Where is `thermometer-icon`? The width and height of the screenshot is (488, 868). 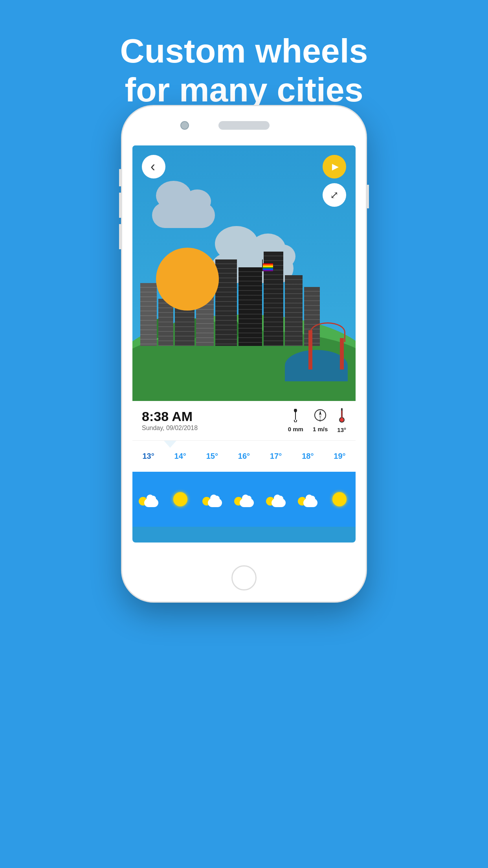
thermometer-icon is located at coordinates (342, 417).